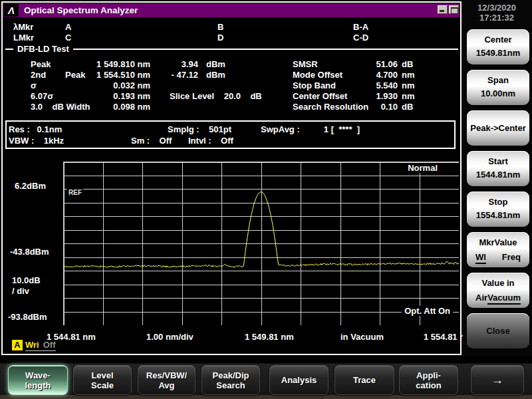 The image size is (532, 399). I want to click on x-axis-label: 1.00 nm/div, so click(170, 336).